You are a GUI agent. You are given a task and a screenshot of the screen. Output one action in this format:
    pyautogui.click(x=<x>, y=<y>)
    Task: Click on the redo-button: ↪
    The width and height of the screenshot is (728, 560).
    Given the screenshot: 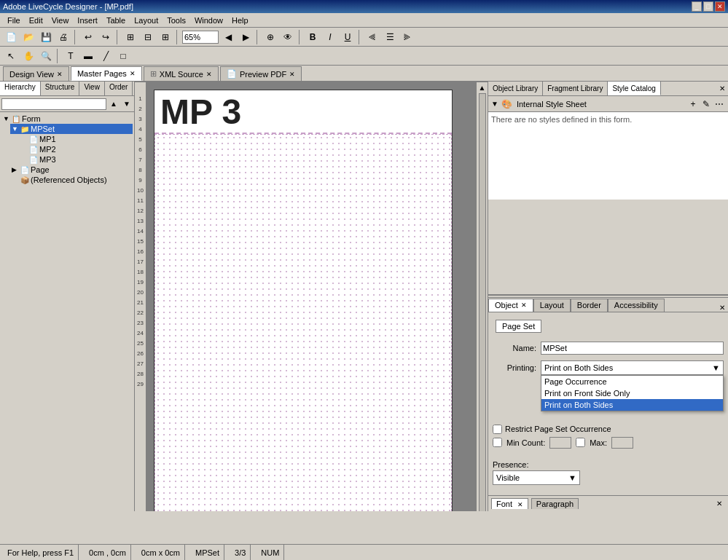 What is the action you would take?
    pyautogui.click(x=106, y=37)
    